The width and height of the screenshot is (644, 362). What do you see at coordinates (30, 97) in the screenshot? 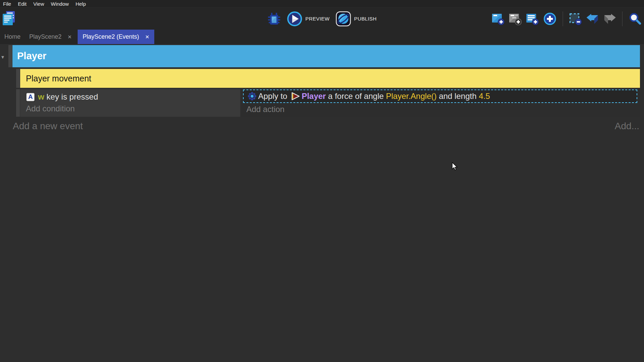
I see `keyboard-key-icon: A` at bounding box center [30, 97].